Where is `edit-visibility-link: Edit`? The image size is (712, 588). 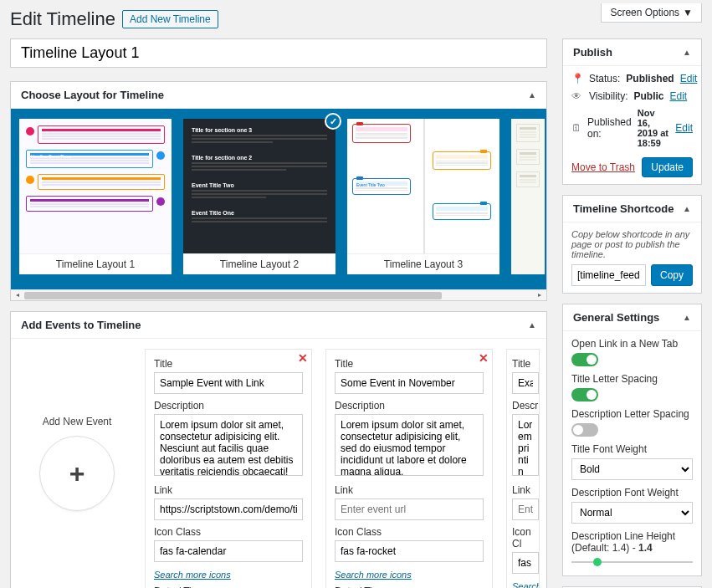 edit-visibility-link: Edit is located at coordinates (678, 96).